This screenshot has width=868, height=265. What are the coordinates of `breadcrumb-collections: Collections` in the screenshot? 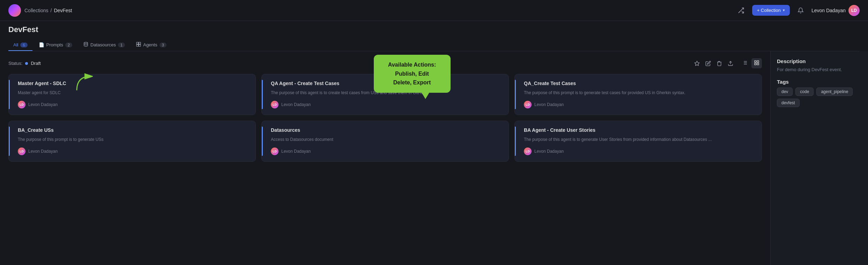 It's located at (36, 10).